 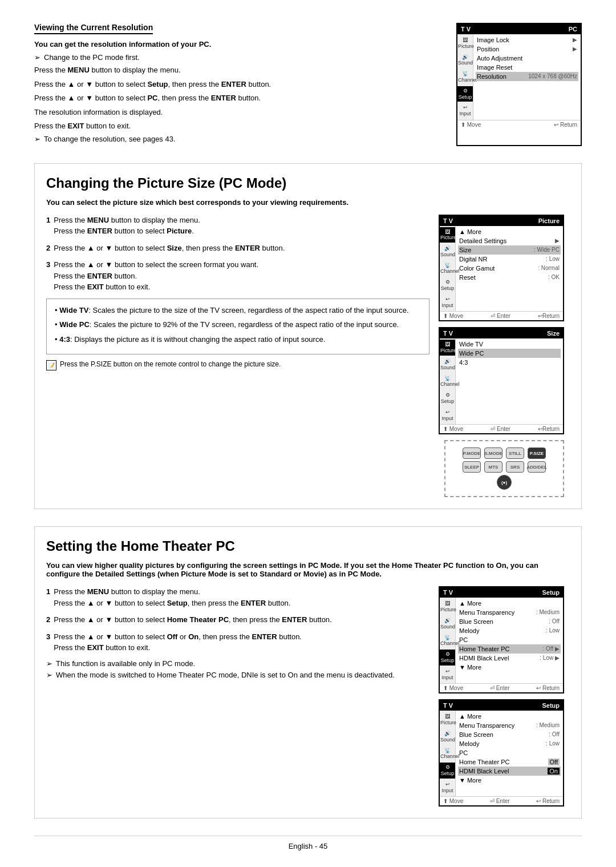 I want to click on hometheater-diagrams: T V Setup 🖼Picture 🔊Sound 📡Channel ⚙Setu…, so click(x=504, y=696).